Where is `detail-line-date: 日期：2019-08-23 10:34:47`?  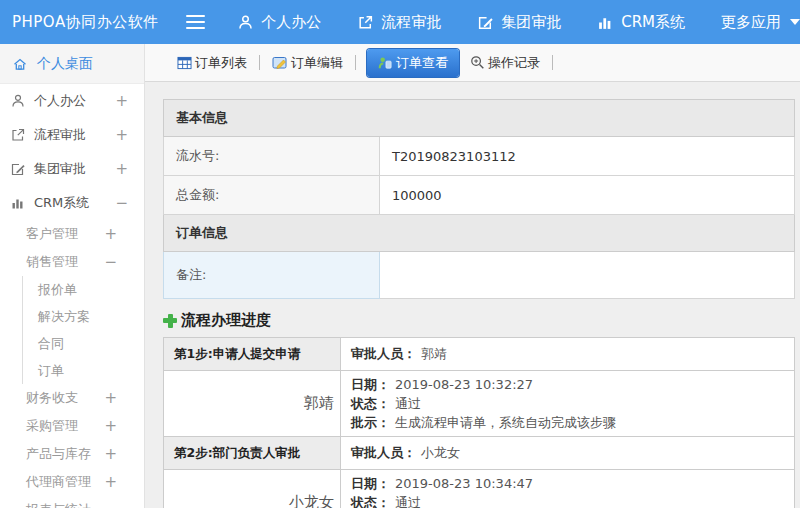 detail-line-date: 日期：2019-08-23 10:34:47 is located at coordinates (568, 484).